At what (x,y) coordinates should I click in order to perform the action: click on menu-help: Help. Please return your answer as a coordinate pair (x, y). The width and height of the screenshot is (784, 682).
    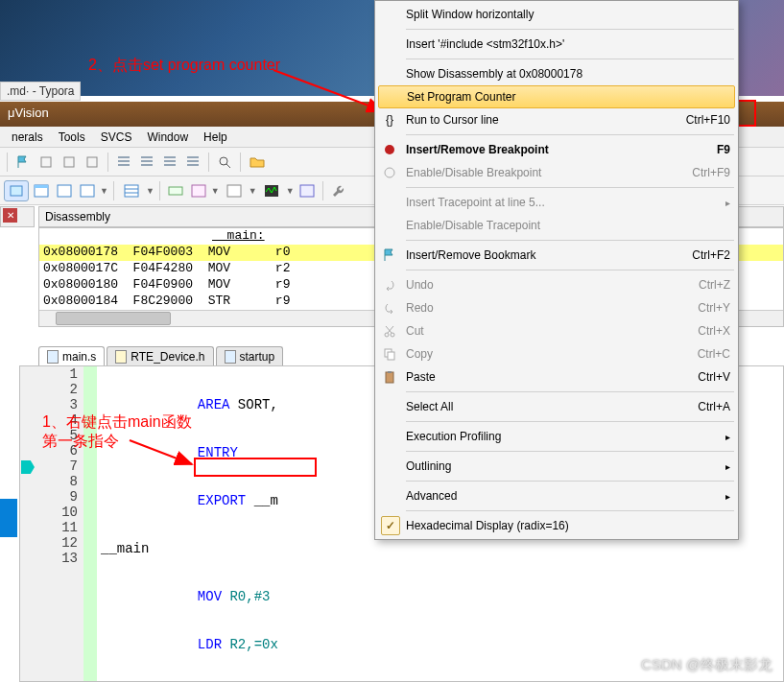
    Looking at the image, I should click on (215, 137).